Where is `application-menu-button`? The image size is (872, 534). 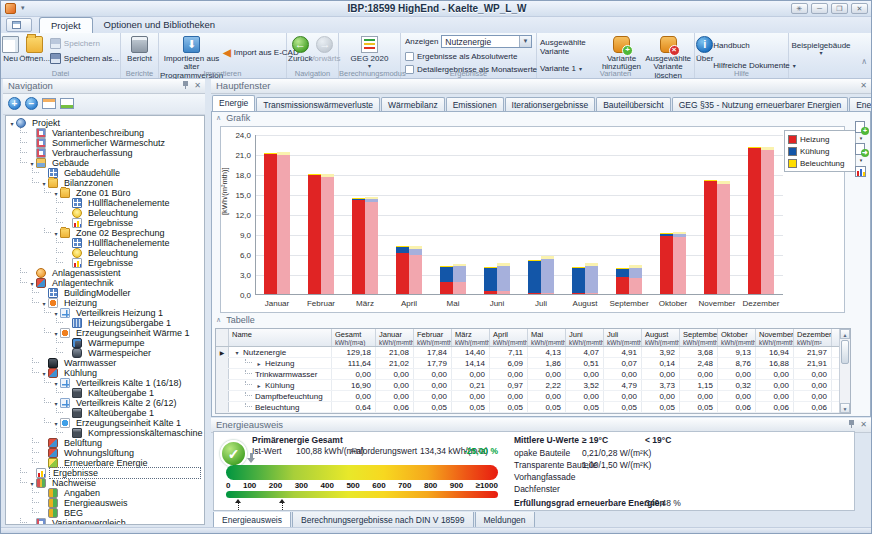
application-menu-button is located at coordinates (19, 25).